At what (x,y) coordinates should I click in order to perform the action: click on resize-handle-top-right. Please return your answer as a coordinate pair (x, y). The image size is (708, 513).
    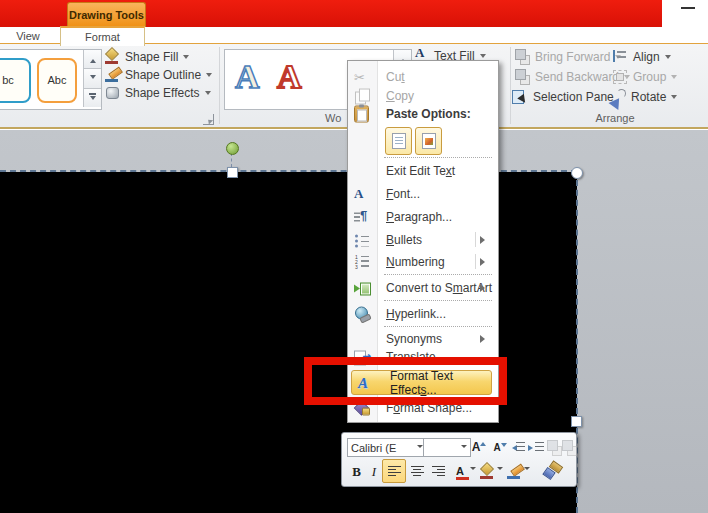
    Looking at the image, I should click on (577, 173).